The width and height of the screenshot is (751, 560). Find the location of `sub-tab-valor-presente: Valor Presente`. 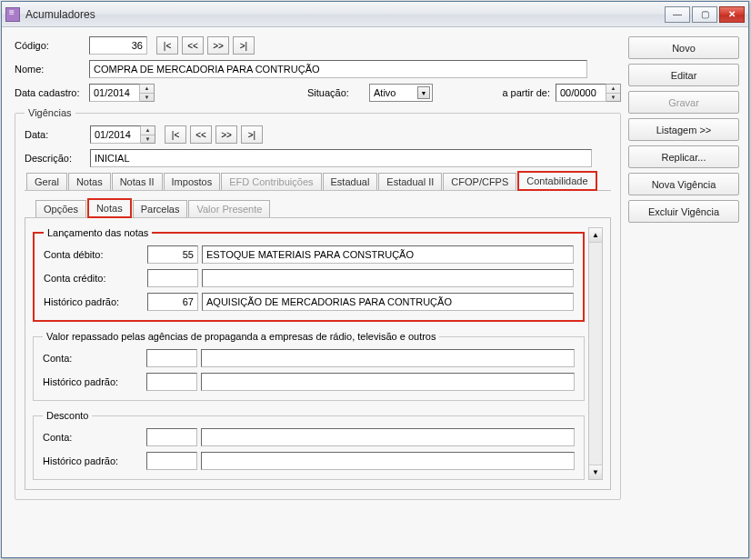

sub-tab-valor-presente: Valor Presente is located at coordinates (229, 209).